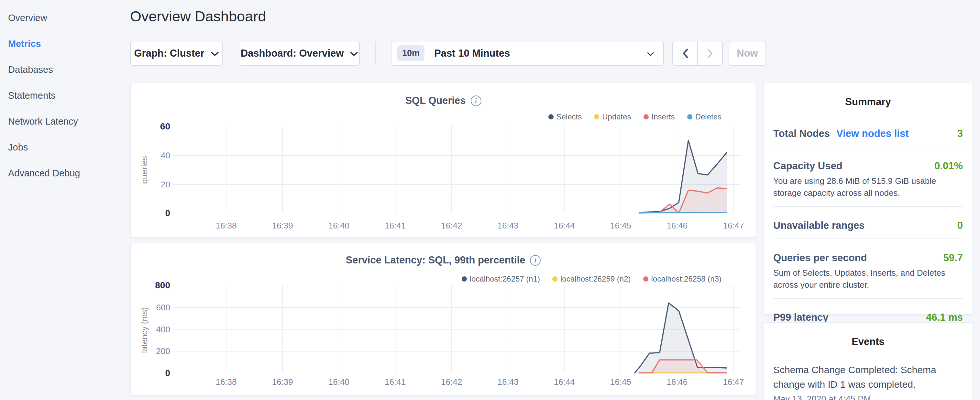 The image size is (980, 400). Describe the element at coordinates (868, 225) in the screenshot. I see `summary-row-unavailable-ranges: Unavailable ranges 0` at that location.